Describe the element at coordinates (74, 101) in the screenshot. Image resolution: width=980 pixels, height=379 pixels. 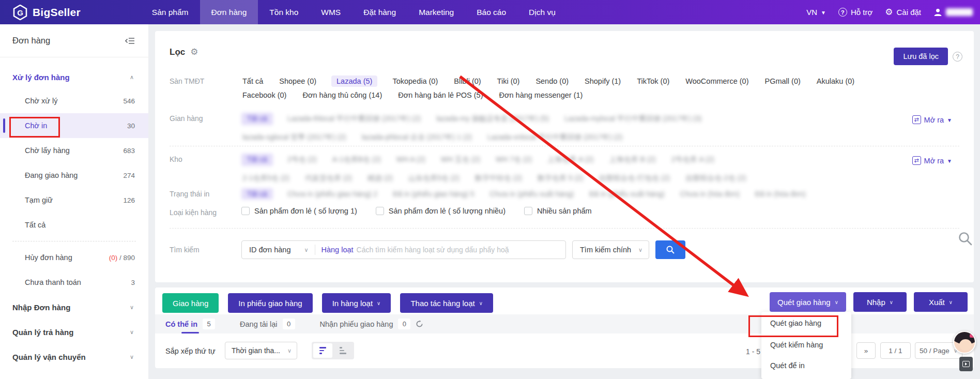
I see `sidebar-item-0: Chờ xử lý546` at that location.